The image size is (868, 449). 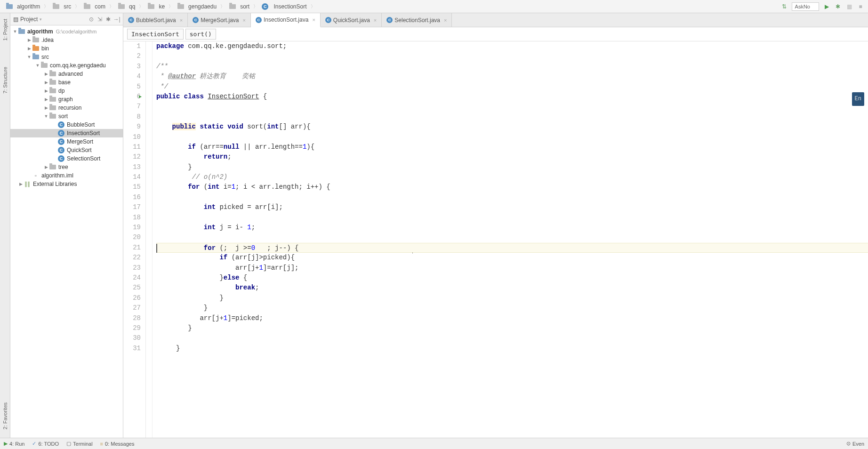 What do you see at coordinates (219, 20) in the screenshot?
I see `tab-mergesort: CMergeSort.java×` at bounding box center [219, 20].